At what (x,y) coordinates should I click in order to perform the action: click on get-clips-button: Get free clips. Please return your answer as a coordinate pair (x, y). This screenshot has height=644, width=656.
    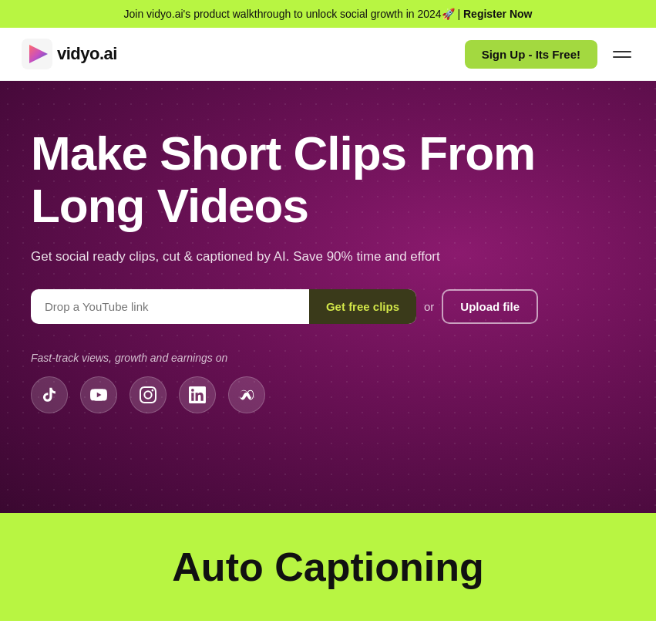
    Looking at the image, I should click on (362, 307).